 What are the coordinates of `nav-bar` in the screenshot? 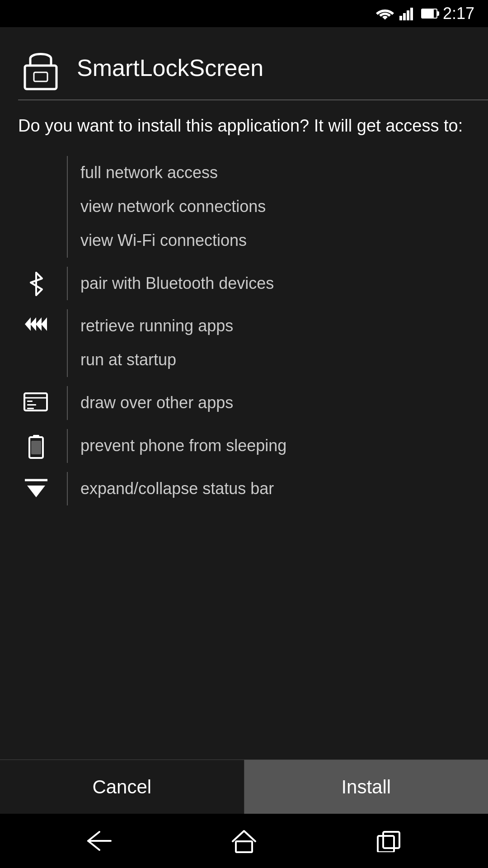 It's located at (244, 841).